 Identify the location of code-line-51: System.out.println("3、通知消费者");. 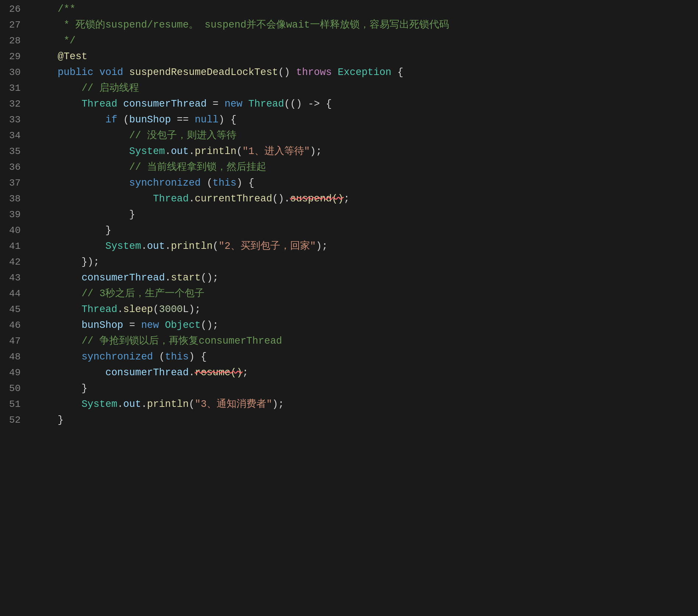
(366, 404).